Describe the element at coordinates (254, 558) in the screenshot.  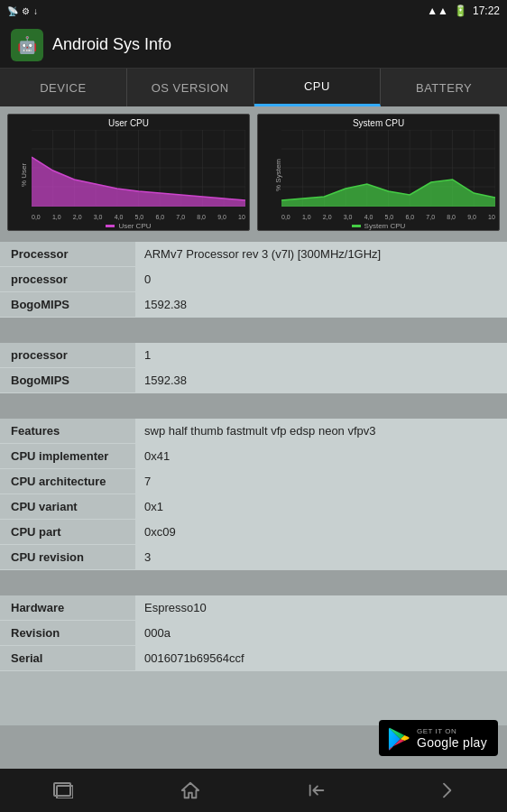
I see `table-row: CPU revision 3` at that location.